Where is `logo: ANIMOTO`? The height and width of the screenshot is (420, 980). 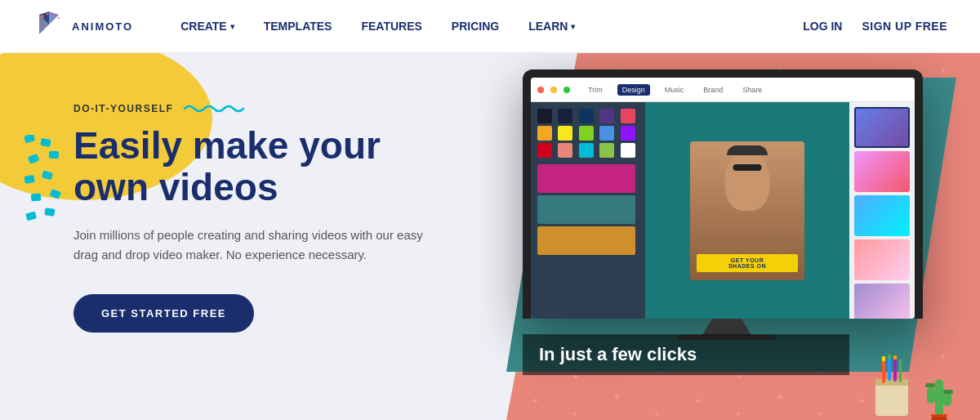
logo: ANIMOTO is located at coordinates (83, 26).